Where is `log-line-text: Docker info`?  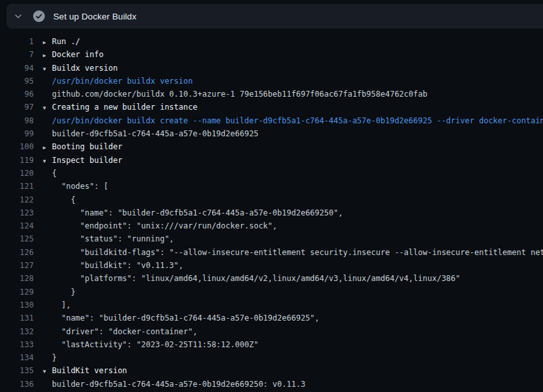 log-line-text: Docker info is located at coordinates (78, 55).